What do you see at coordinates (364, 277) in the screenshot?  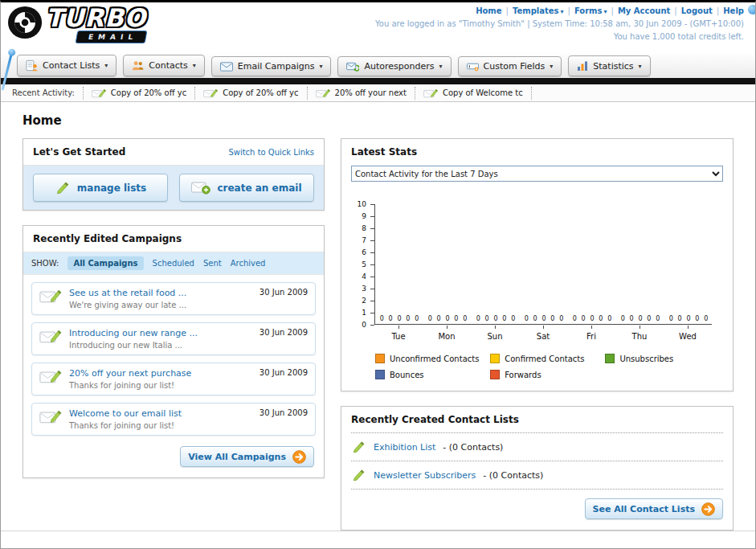 I see `y-axis-tick-label: 4` at bounding box center [364, 277].